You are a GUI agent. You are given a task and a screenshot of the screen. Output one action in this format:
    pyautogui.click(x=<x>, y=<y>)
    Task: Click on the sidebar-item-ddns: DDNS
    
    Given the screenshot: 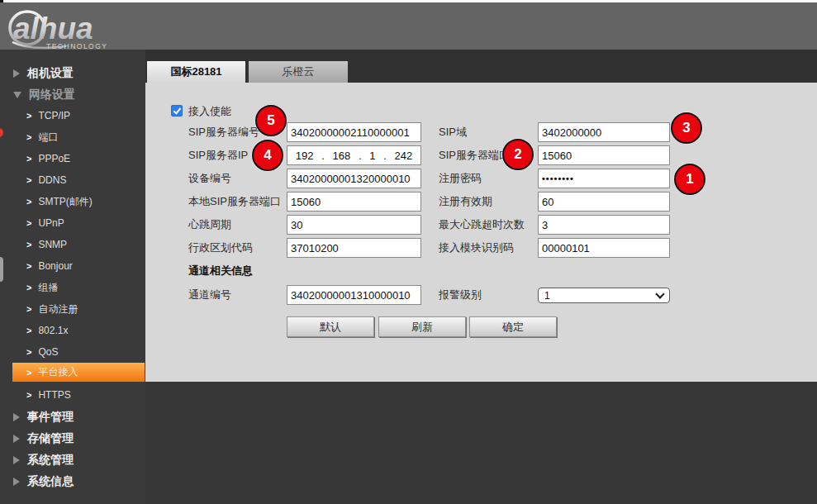 What is the action you would take?
    pyautogui.click(x=46, y=180)
    